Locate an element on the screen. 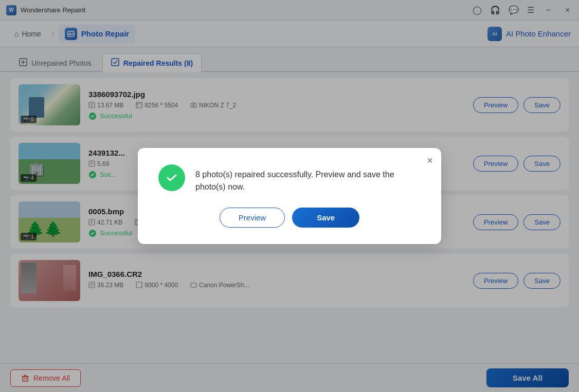 Image resolution: width=579 pixels, height=392 pixels. modal-preview-button: Preview is located at coordinates (252, 218).